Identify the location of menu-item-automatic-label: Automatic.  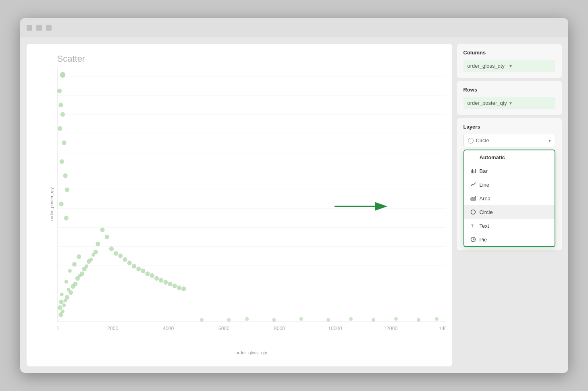
(492, 157).